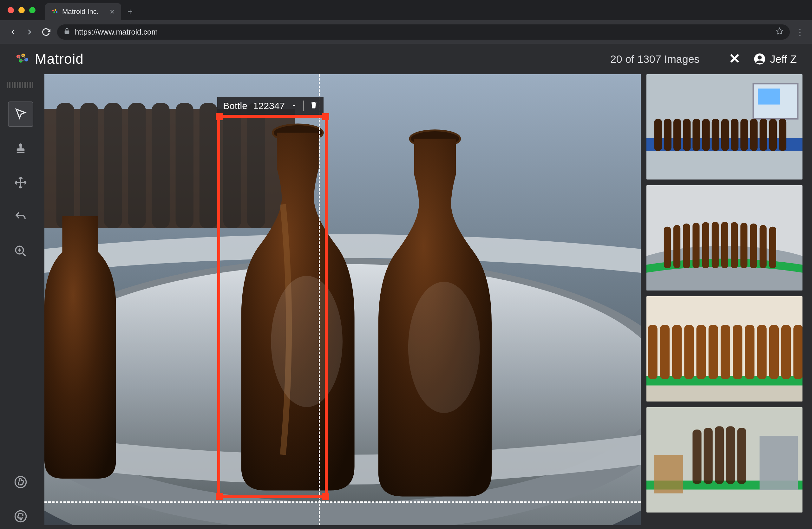 This screenshot has height=529, width=812. Describe the element at coordinates (20, 251) in the screenshot. I see `zoom-in-tool` at that location.